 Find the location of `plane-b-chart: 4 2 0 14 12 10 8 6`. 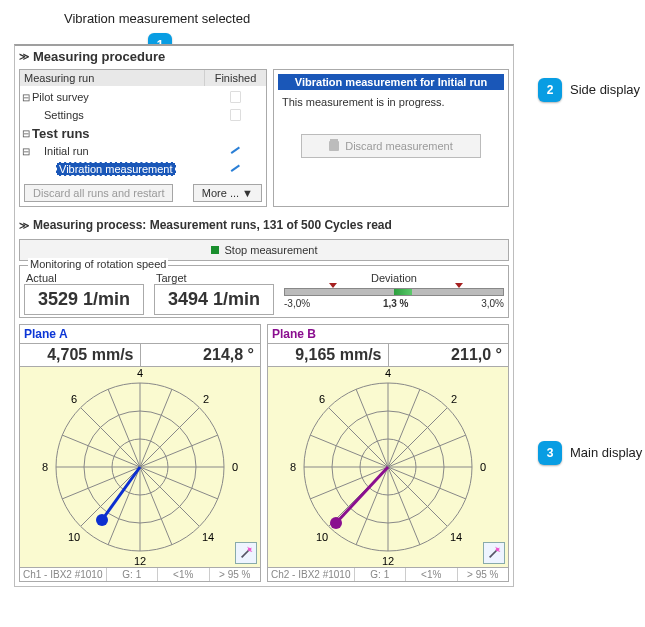

plane-b-chart: 4 2 0 14 12 10 8 6 is located at coordinates (388, 467).